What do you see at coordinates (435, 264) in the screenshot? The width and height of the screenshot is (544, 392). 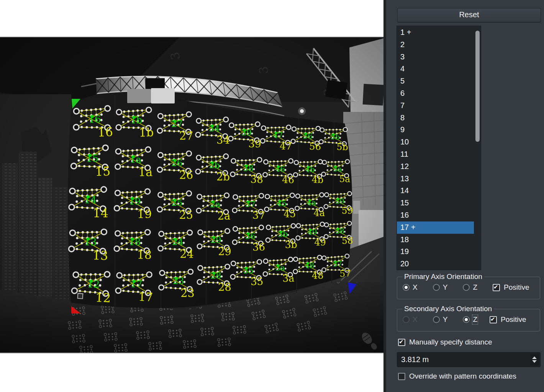 I see `pattern-list-item: 20` at bounding box center [435, 264].